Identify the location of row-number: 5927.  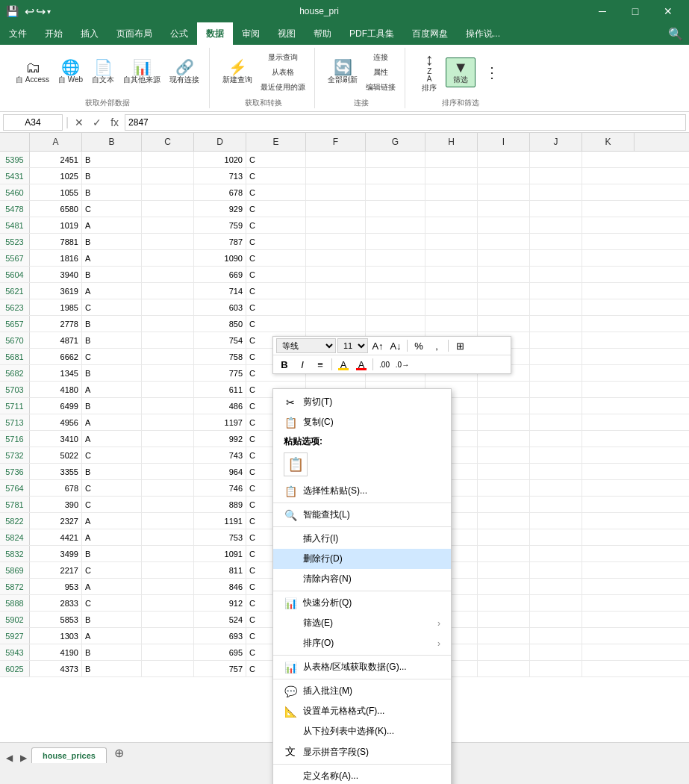
(15, 636).